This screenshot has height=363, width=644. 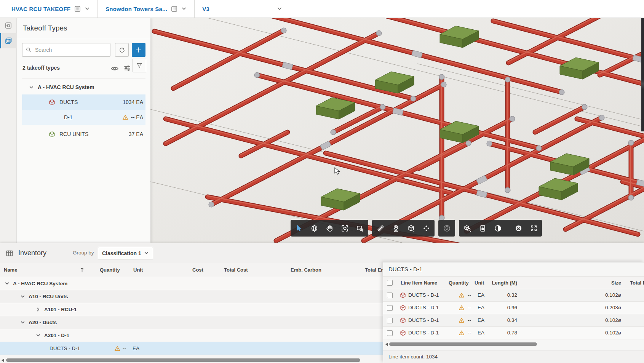 I want to click on column-header-total-cost: Total Cost, so click(x=236, y=270).